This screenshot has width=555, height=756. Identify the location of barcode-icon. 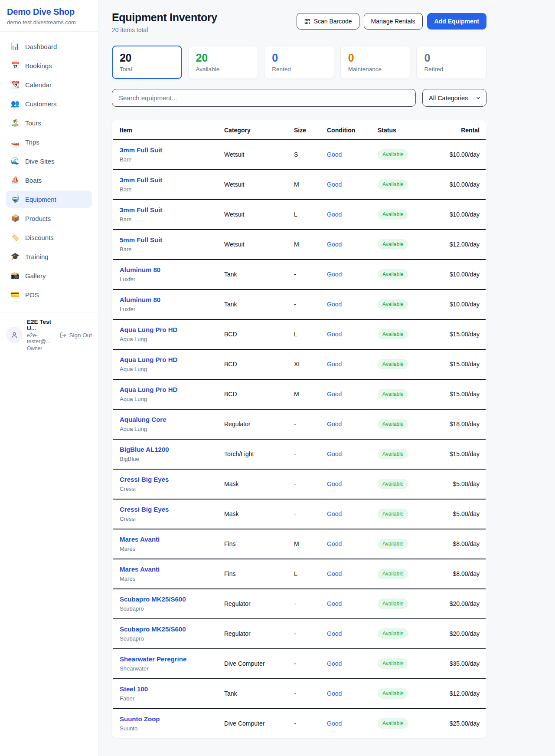
(307, 22).